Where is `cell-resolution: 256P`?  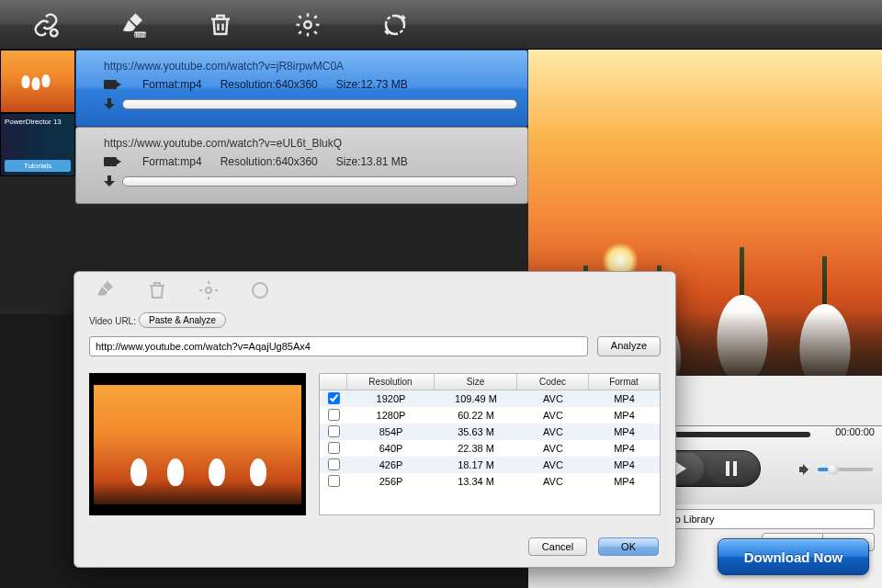 cell-resolution: 256P is located at coordinates (391, 481).